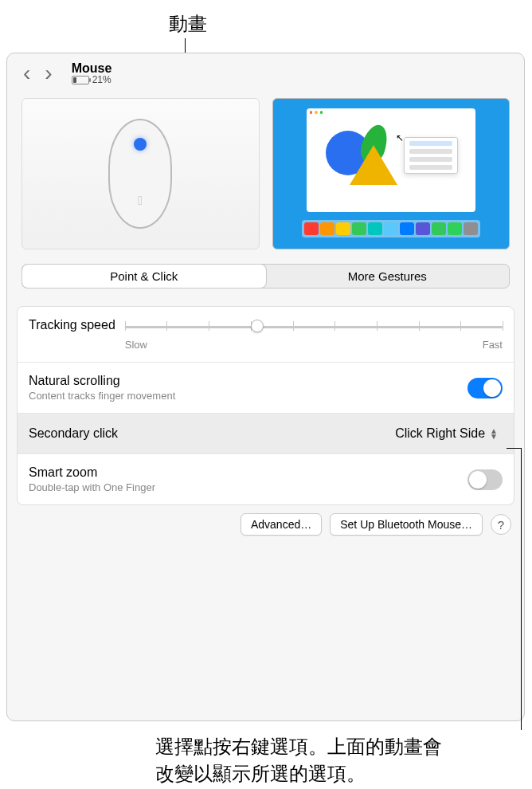  Describe the element at coordinates (80, 80) in the screenshot. I see `battery-icon` at that location.